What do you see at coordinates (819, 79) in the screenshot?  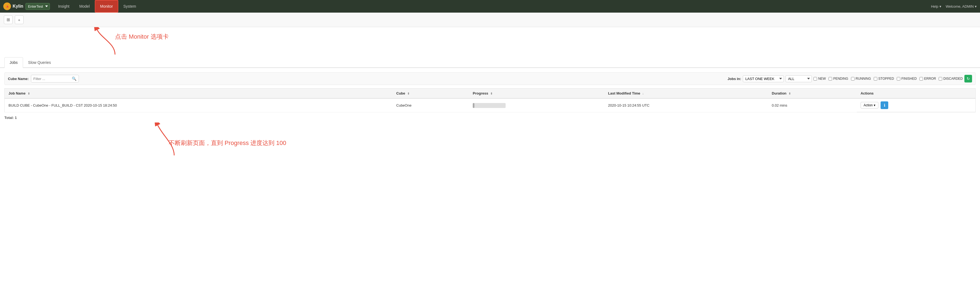 I see `checkbox-new: NEW` at bounding box center [819, 79].